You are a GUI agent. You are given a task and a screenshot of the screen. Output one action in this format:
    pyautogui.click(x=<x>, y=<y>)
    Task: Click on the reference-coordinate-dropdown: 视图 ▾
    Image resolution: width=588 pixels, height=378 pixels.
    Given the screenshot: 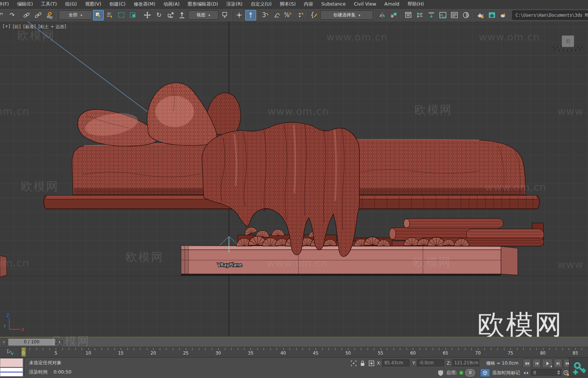 What is the action you would take?
    pyautogui.click(x=203, y=15)
    